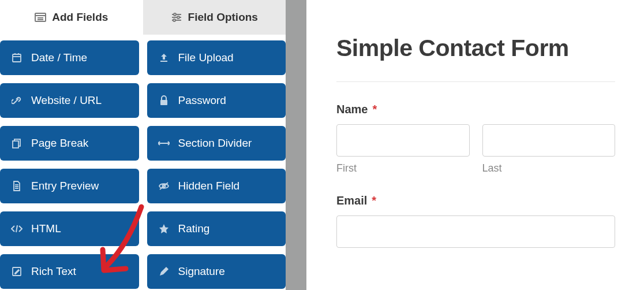 The height and width of the screenshot is (290, 644). What do you see at coordinates (164, 186) in the screenshot?
I see `eye-slash-icon` at bounding box center [164, 186].